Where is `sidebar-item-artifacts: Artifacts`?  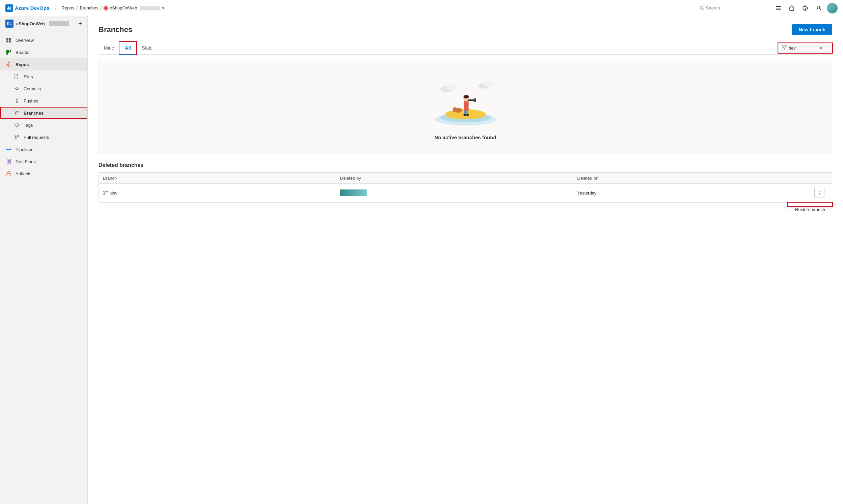
sidebar-item-artifacts: Artifacts is located at coordinates (43, 174).